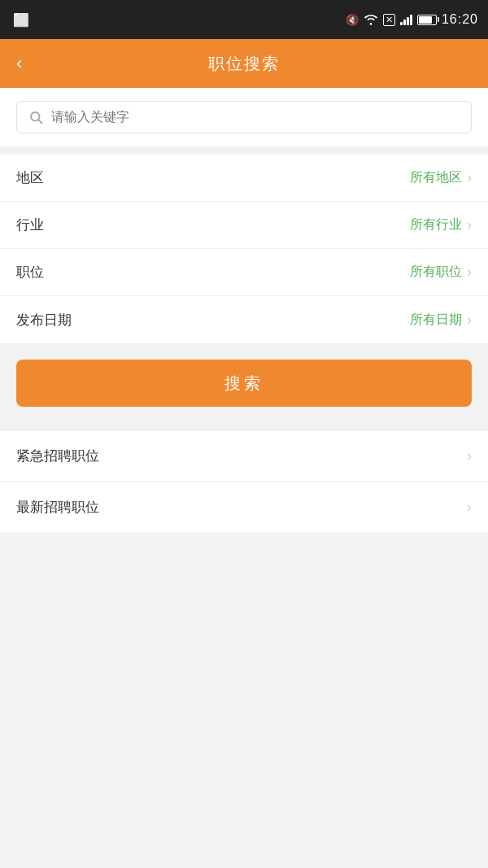 The image size is (488, 868). I want to click on chevron-right-icon-urgent: ›, so click(469, 456).